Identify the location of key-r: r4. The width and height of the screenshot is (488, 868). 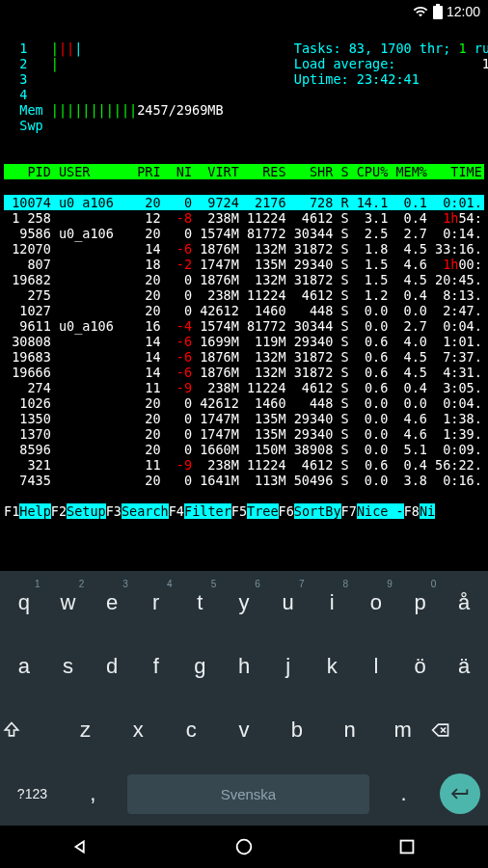
(156, 603).